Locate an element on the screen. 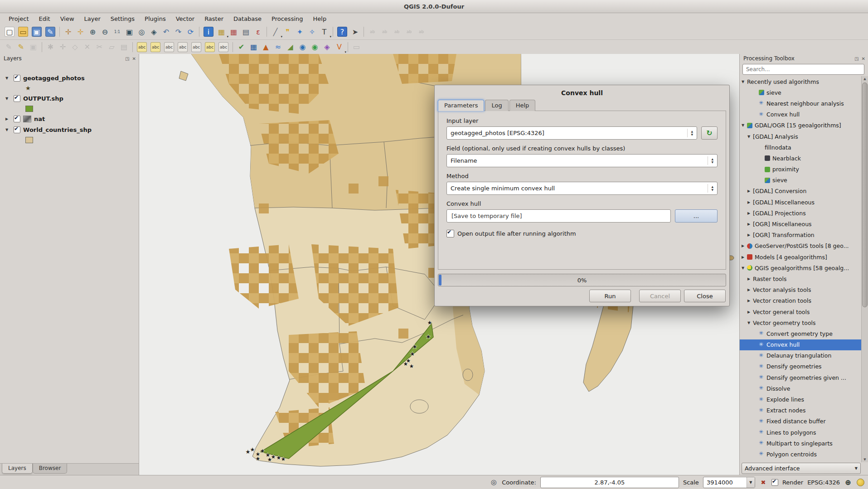 The height and width of the screenshot is (489, 868). contour-icon: ≈ is located at coordinates (278, 47).